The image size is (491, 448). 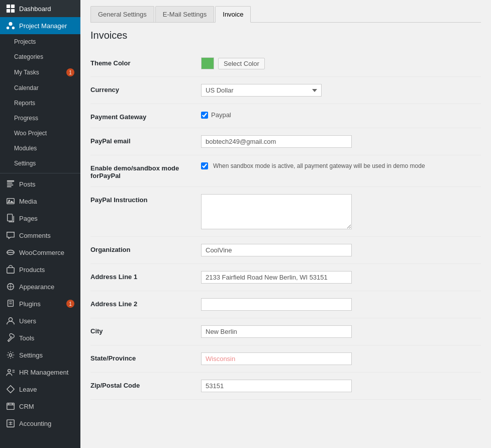 I want to click on sidebar-item-projects: Projects, so click(x=40, y=42).